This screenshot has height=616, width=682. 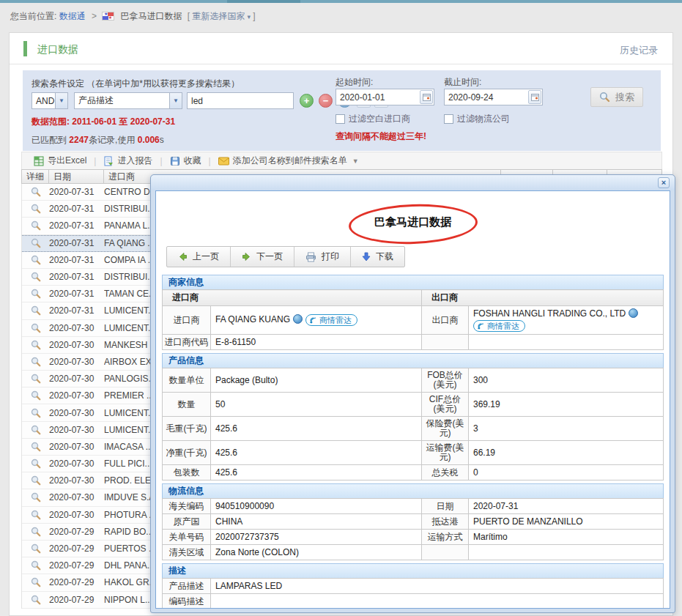 What do you see at coordinates (639, 51) in the screenshot?
I see `history-link: 历史记录` at bounding box center [639, 51].